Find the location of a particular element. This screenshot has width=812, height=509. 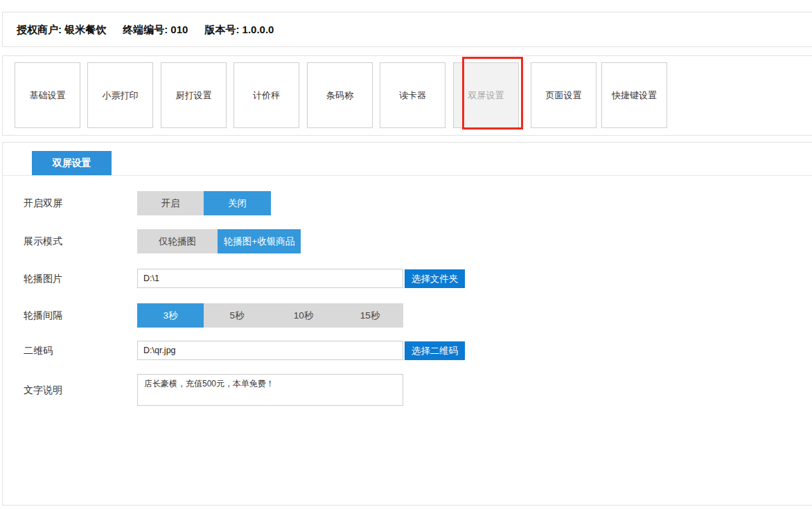

text-note-label: 文字说明 is located at coordinates (43, 390).